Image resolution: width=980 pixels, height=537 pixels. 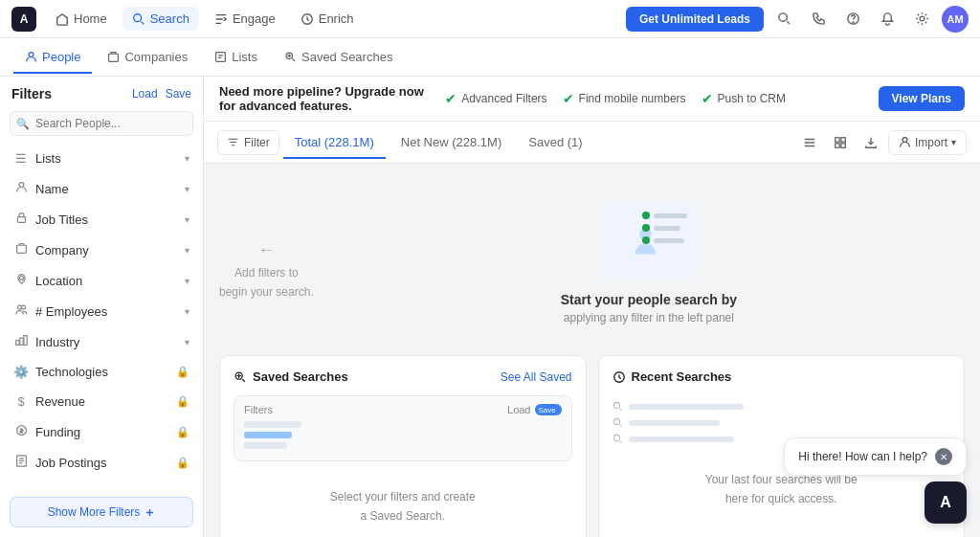 What do you see at coordinates (23, 124) in the screenshot?
I see `search-people-icon: 🔍` at bounding box center [23, 124].